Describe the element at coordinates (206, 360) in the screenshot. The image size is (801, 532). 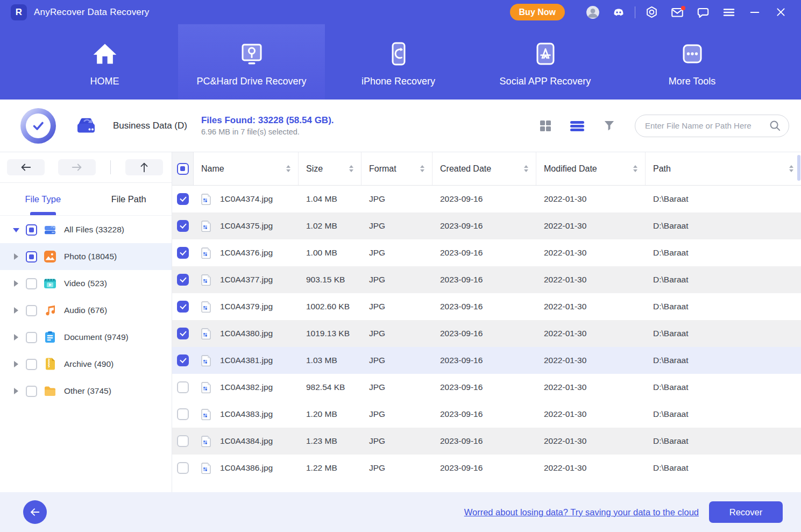
I see `image-file-icon` at that location.